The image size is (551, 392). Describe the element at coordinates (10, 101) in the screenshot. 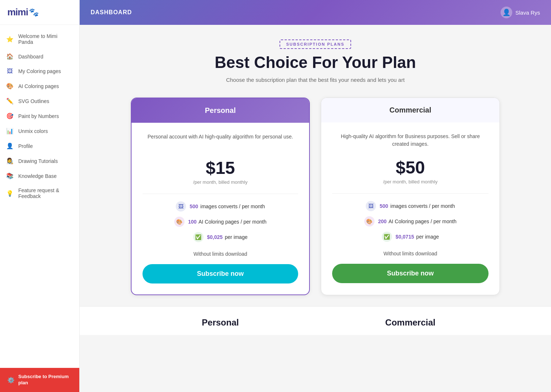

I see `nav-icon-svg-outlines: ✏️` at that location.